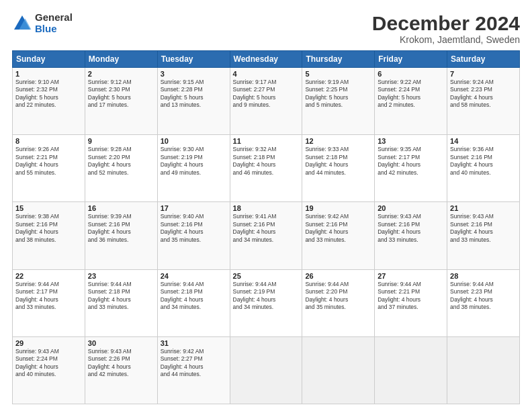  Describe the element at coordinates (411, 161) in the screenshot. I see `day-info: Sunrise: 9:35 AM Sunset: 2:17 PM Dayligh…` at that location.